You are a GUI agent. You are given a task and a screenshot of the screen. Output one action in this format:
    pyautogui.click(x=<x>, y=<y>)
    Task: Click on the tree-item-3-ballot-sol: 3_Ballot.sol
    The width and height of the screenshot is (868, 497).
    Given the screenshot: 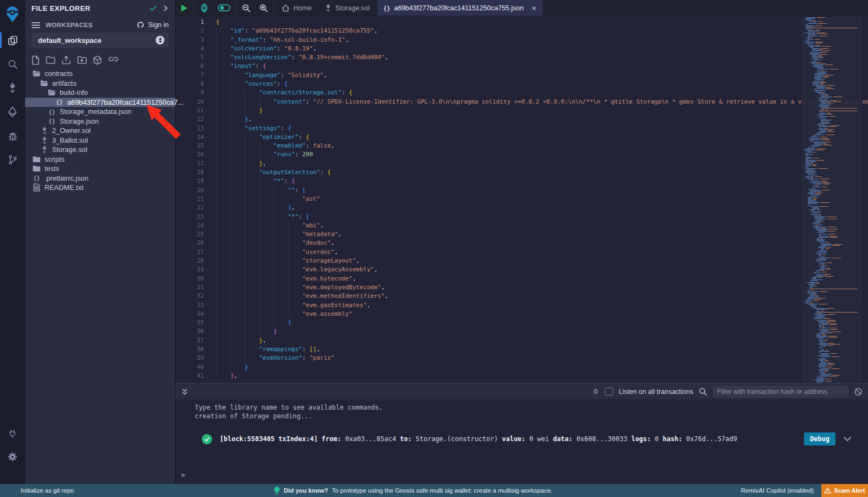 What is the action you would take?
    pyautogui.click(x=100, y=141)
    